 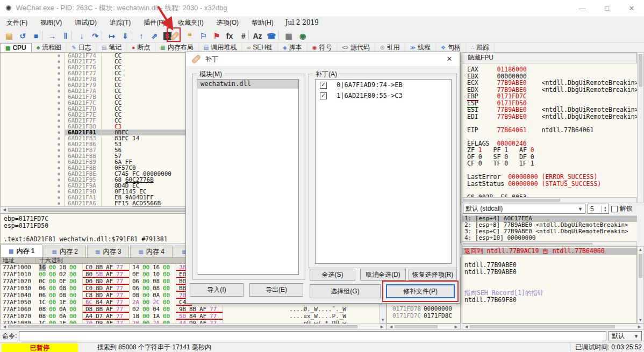 I want to click on restore-selection-button: 恢复选择项(R), so click(x=433, y=275).